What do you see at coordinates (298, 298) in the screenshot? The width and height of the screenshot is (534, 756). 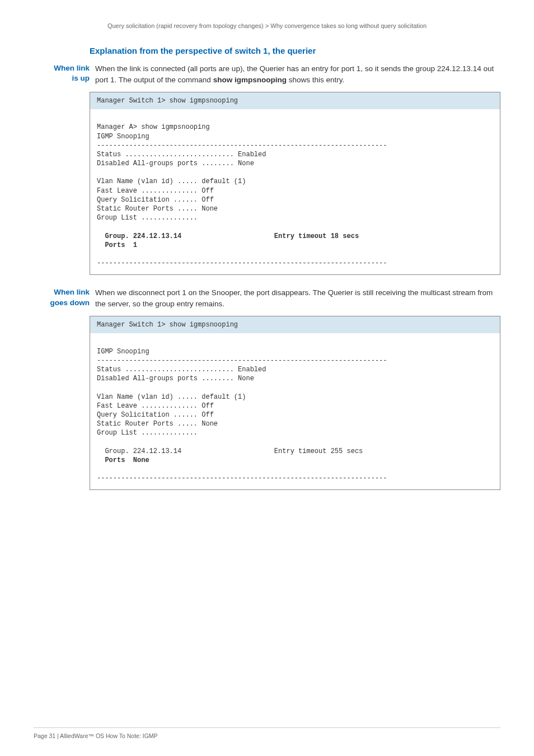 I see `para-linkdown: When we disconnect port 1 on the Snooper…` at bounding box center [298, 298].